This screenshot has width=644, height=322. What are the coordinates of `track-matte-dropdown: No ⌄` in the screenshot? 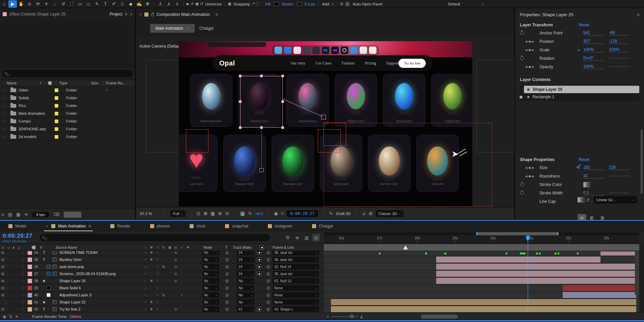 It's located at (246, 302).